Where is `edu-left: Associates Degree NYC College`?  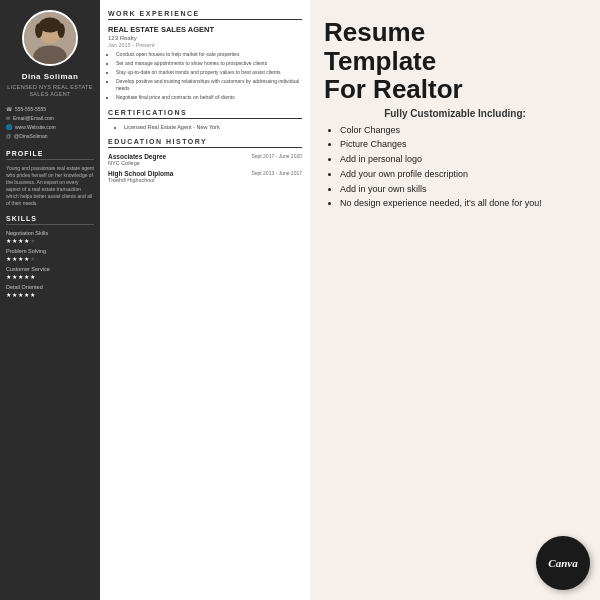 edu-left: Associates Degree NYC College is located at coordinates (137, 160).